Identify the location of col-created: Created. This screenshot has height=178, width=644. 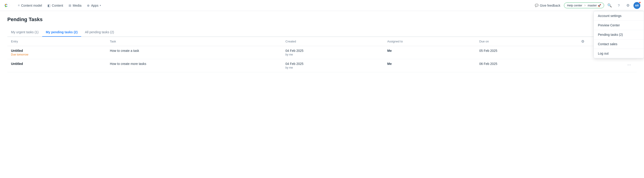
(333, 42).